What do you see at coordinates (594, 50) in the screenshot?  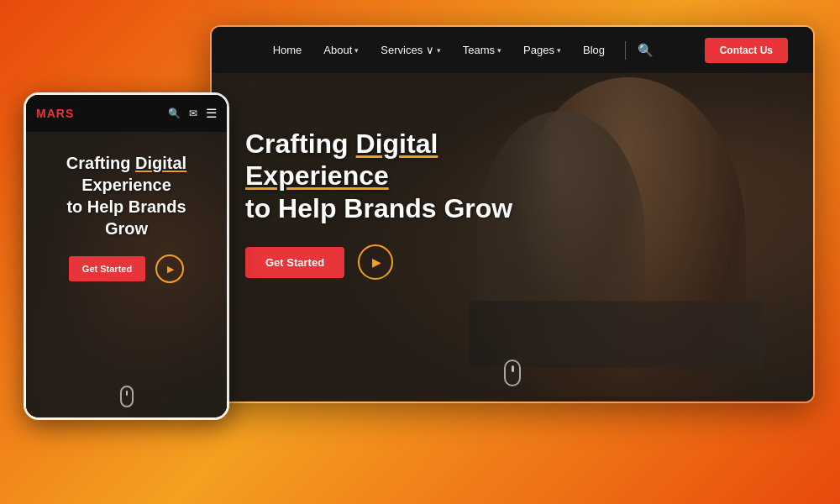 I see `nav-item-blog: Blog` at bounding box center [594, 50].